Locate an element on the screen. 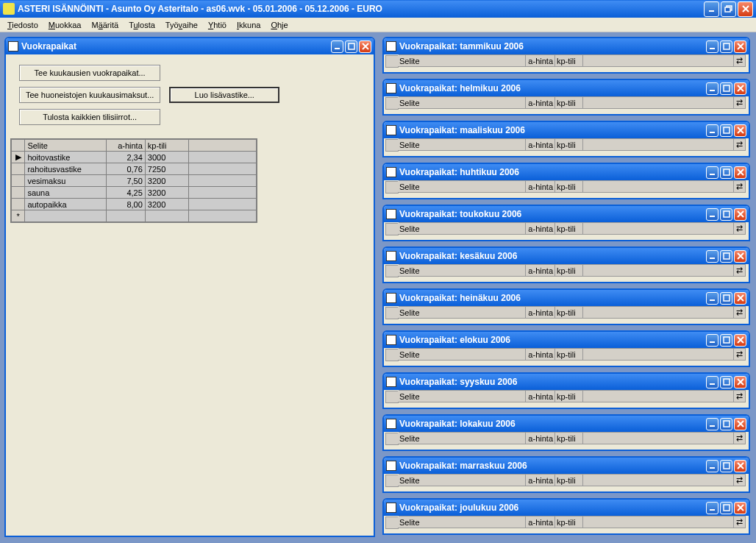 This screenshot has width=756, height=543. month-titlebar: Vuokrapaikat: huhtikuu 2006 is located at coordinates (566, 172).